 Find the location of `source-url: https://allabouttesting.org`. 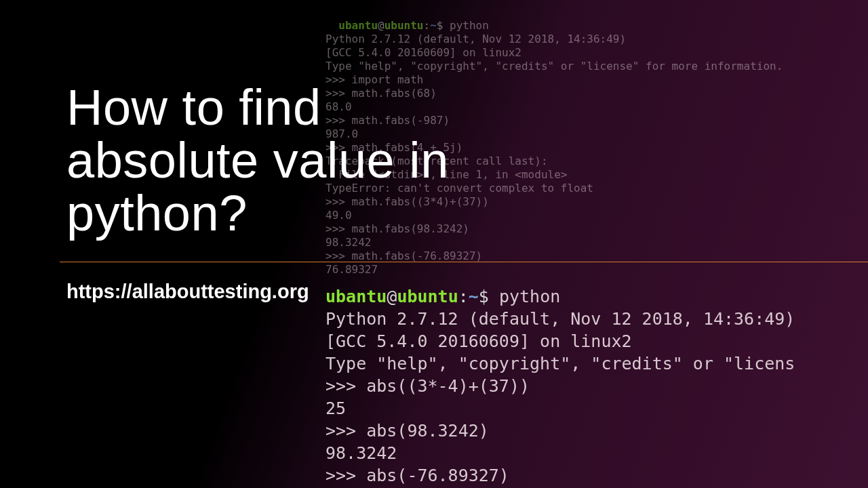

source-url: https://allabouttesting.org is located at coordinates (188, 291).